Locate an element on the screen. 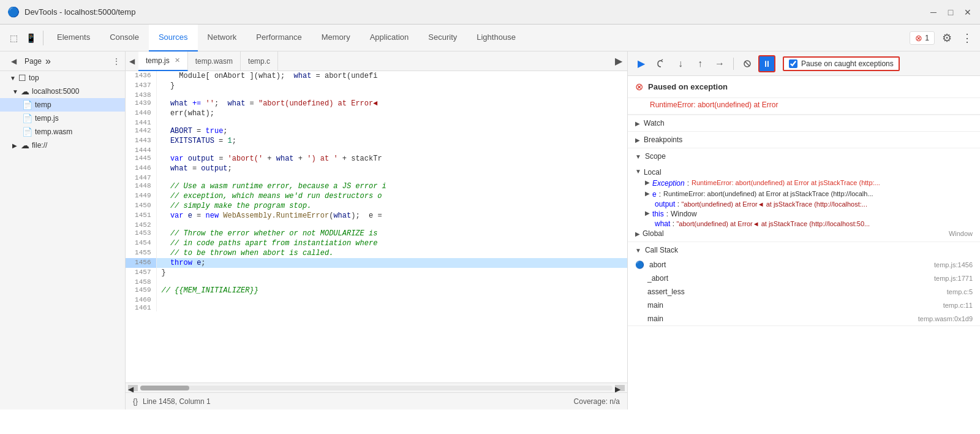  scope-what-key: what is located at coordinates (663, 224).